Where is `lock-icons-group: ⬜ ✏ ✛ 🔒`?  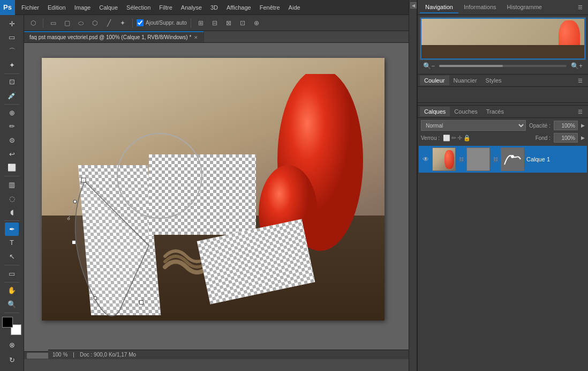
lock-icons-group: ⬜ ✏ ✛ 🔒 is located at coordinates (457, 138).